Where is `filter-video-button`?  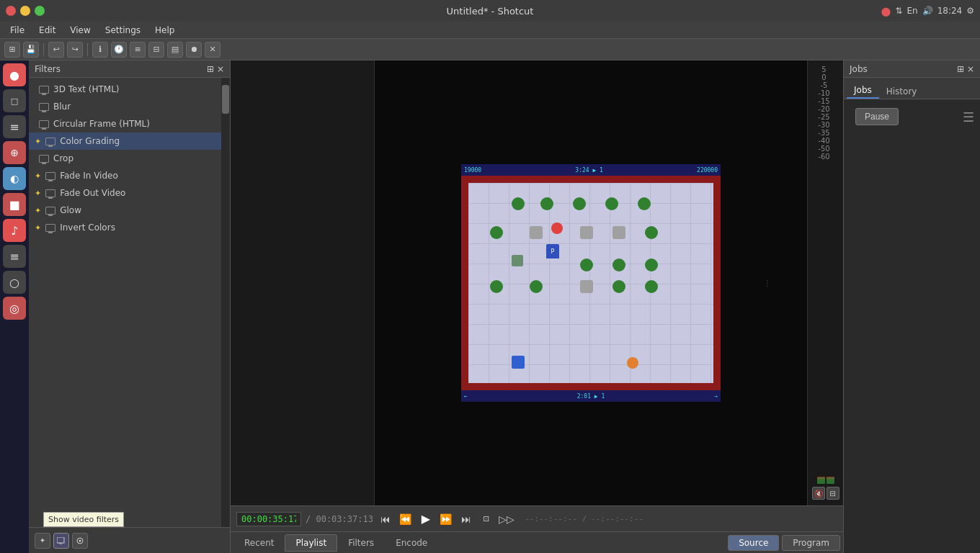
filter-video-button is located at coordinates (61, 541).